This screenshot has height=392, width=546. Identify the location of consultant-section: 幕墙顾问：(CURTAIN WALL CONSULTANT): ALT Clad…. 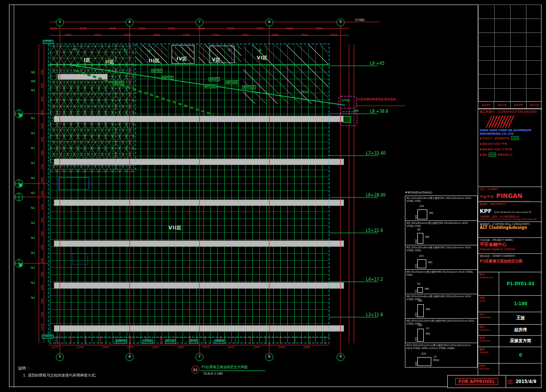
(510, 229).